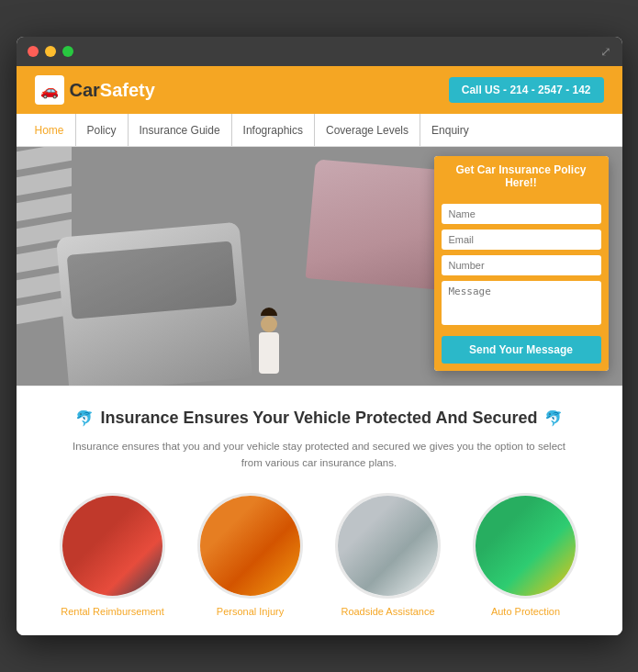 The width and height of the screenshot is (638, 672). What do you see at coordinates (554, 419) in the screenshot?
I see `wave-icon-right: 🐬` at bounding box center [554, 419].